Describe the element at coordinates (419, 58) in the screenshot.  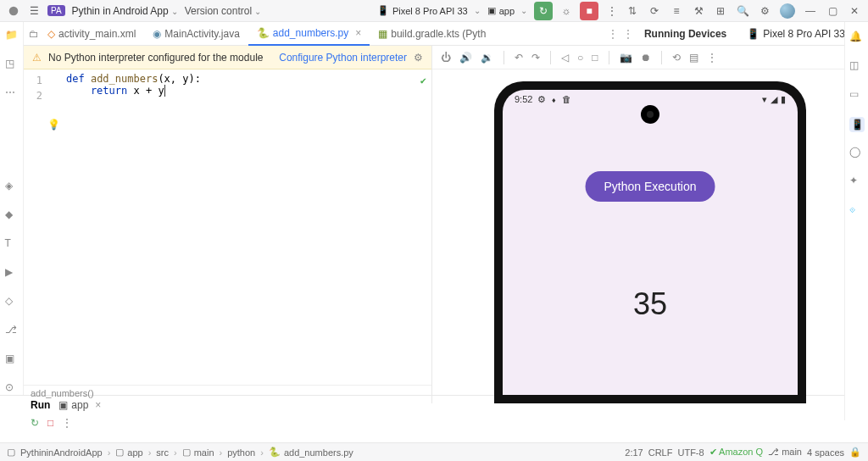
I see `banner-settings-icon: ⚙` at that location.